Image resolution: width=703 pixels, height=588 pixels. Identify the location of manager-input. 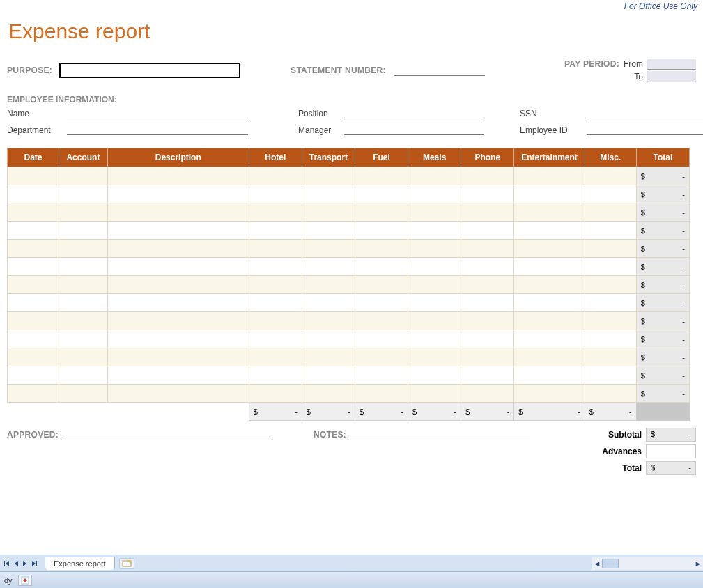
(414, 130).